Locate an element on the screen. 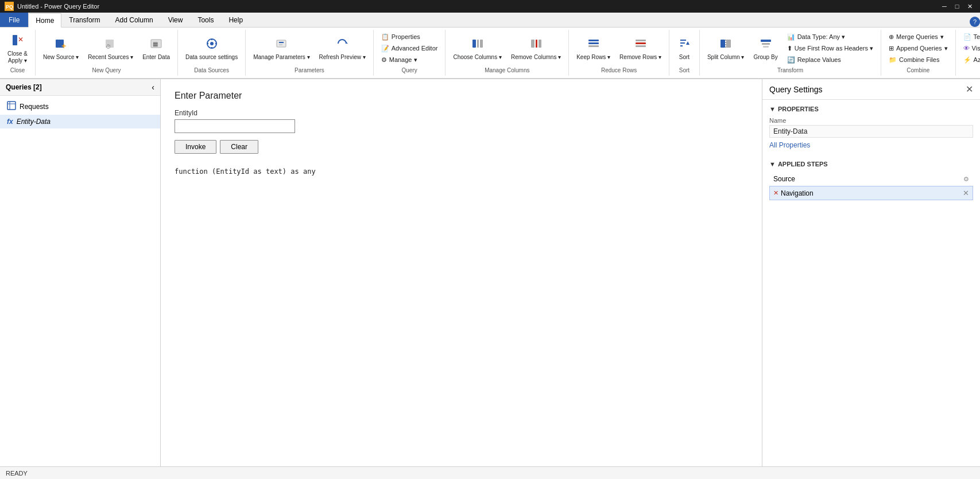 Image resolution: width=980 pixels, height=479 pixels. enter-data-button: ▦ Enter Data is located at coordinates (156, 49).